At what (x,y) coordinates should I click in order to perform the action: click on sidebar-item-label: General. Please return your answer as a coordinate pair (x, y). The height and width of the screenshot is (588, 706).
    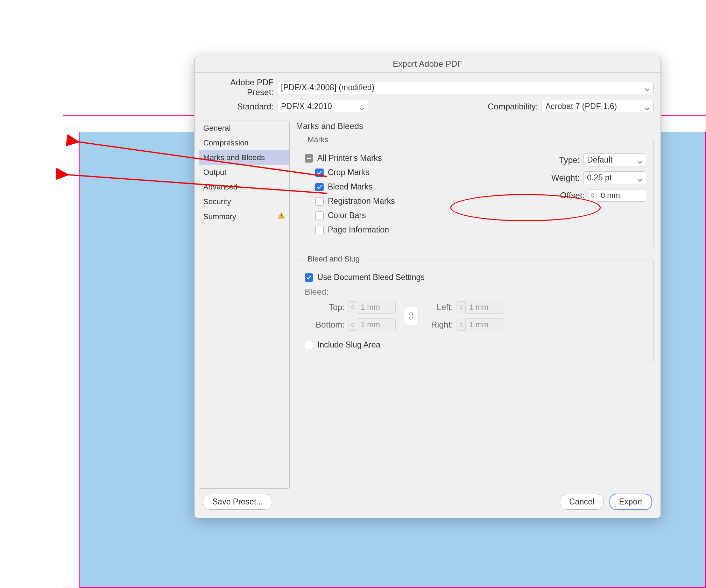
    Looking at the image, I should click on (217, 128).